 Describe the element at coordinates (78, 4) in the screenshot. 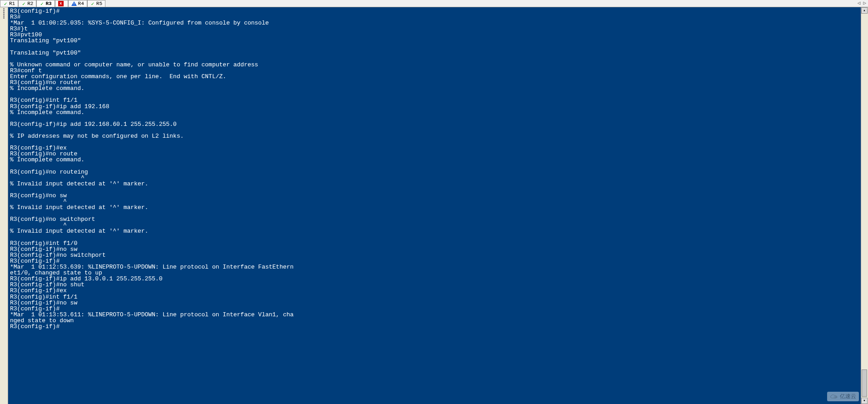

I see `tab-r4: R4` at that location.